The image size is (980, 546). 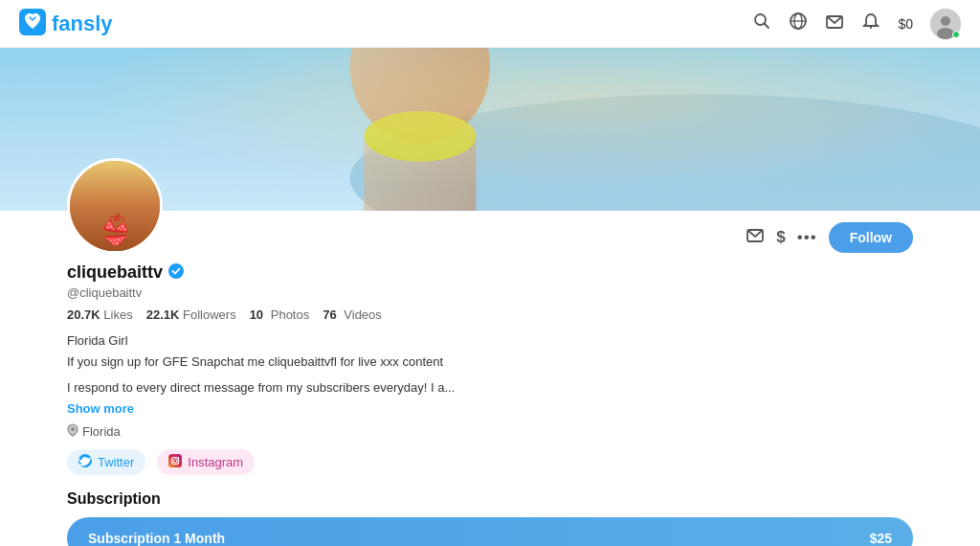 I want to click on subscription-card: Subscription 1 Month $25, so click(x=490, y=533).